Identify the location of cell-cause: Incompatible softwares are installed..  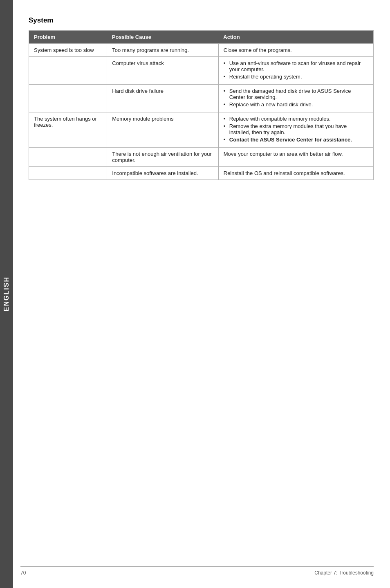
(163, 173).